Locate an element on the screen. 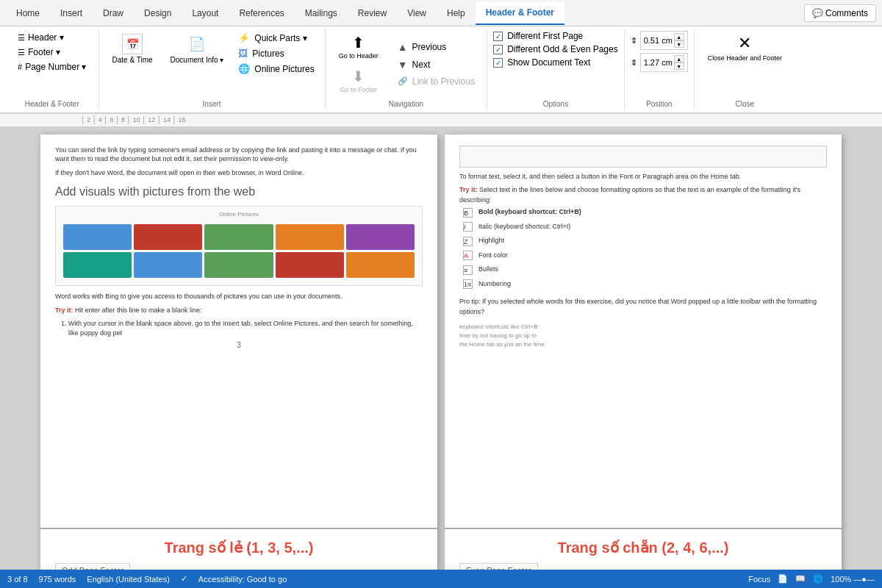  footer-pos-spinner: ▲ ▼ is located at coordinates (679, 62).